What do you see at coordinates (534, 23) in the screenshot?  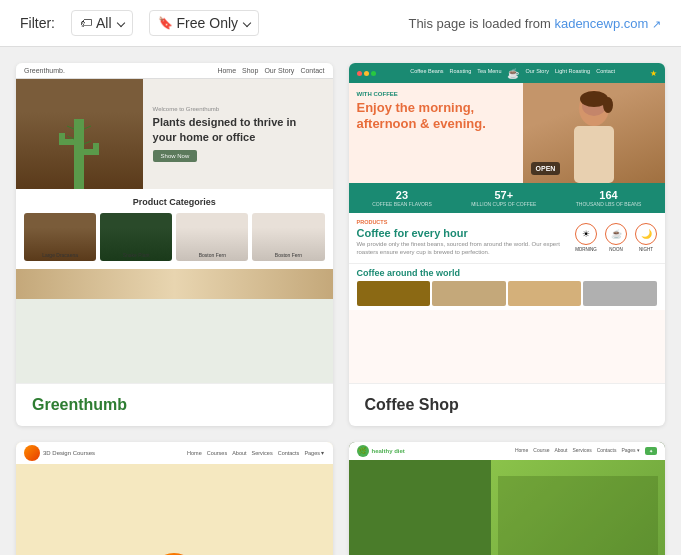 I see `kadence-info: This page is loaded from kadencewp.com ↗` at bounding box center [534, 23].